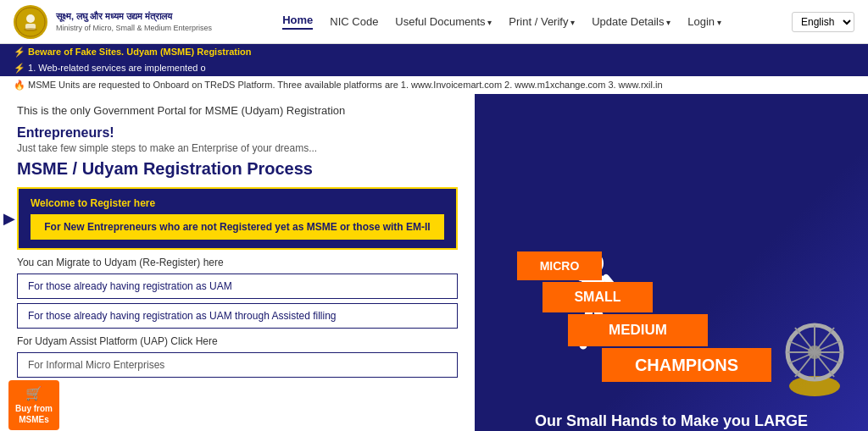 Image resolution: width=868 pixels, height=431 pixels. I want to click on stair-medium-row: MEDIUM, so click(670, 330).